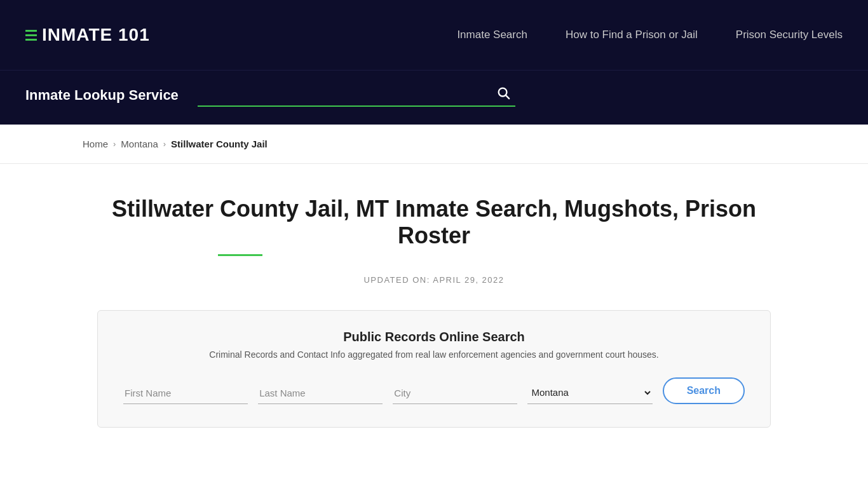 The image size is (868, 488). I want to click on search-icon, so click(503, 93).